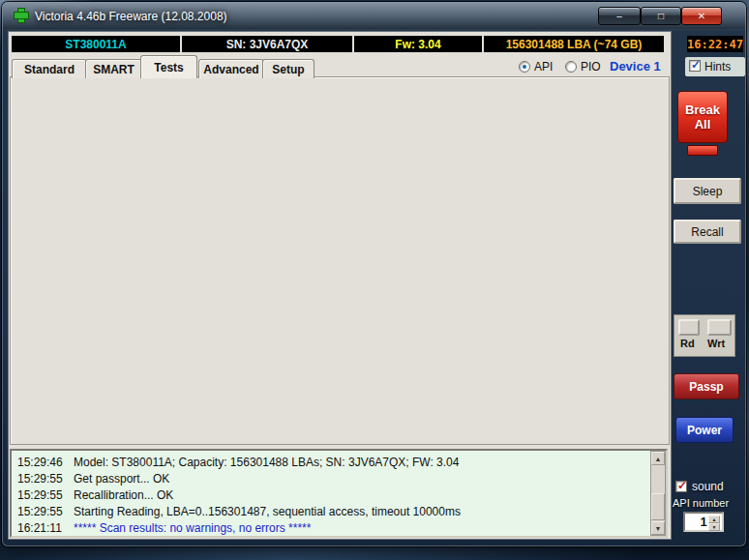  Describe the element at coordinates (681, 486) in the screenshot. I see `sound-checkbox` at that location.